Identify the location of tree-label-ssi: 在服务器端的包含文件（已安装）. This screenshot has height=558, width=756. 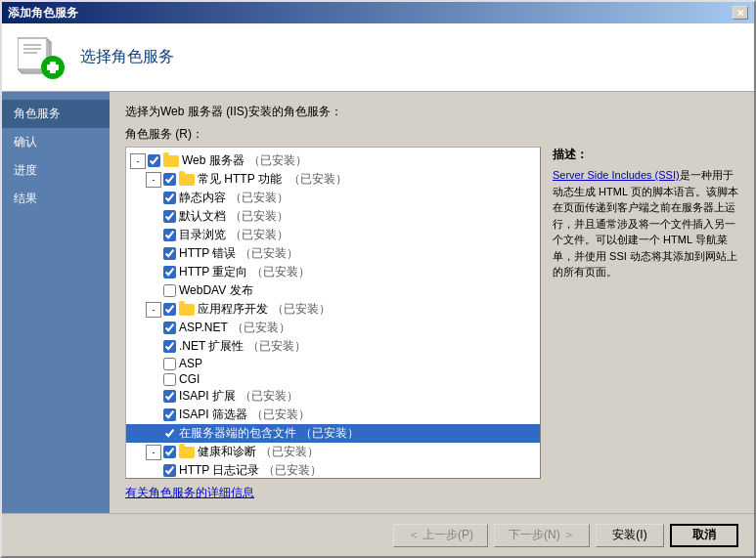
(269, 434).